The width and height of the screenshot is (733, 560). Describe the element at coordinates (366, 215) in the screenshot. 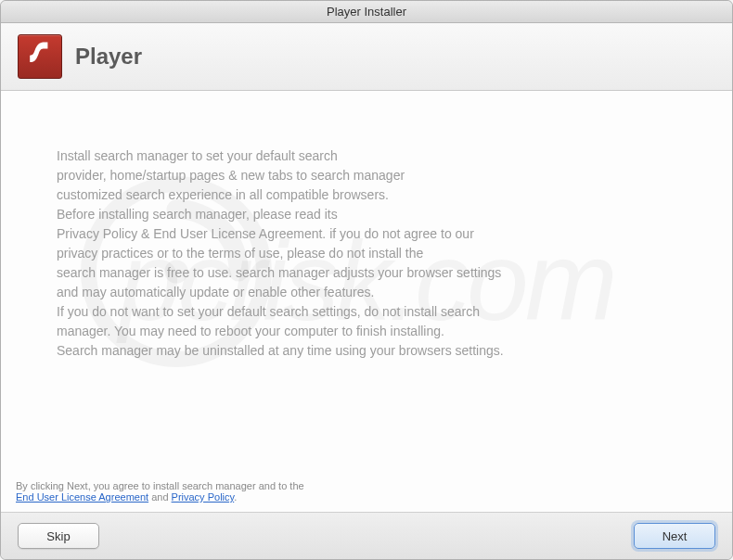

I see `body-line: Before installing search manager, please…` at that location.